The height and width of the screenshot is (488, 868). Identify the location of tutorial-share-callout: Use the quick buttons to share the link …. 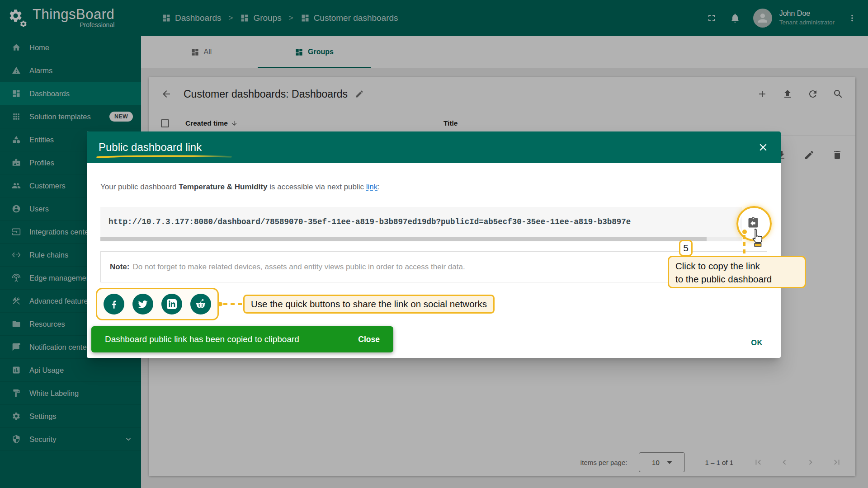
(369, 304).